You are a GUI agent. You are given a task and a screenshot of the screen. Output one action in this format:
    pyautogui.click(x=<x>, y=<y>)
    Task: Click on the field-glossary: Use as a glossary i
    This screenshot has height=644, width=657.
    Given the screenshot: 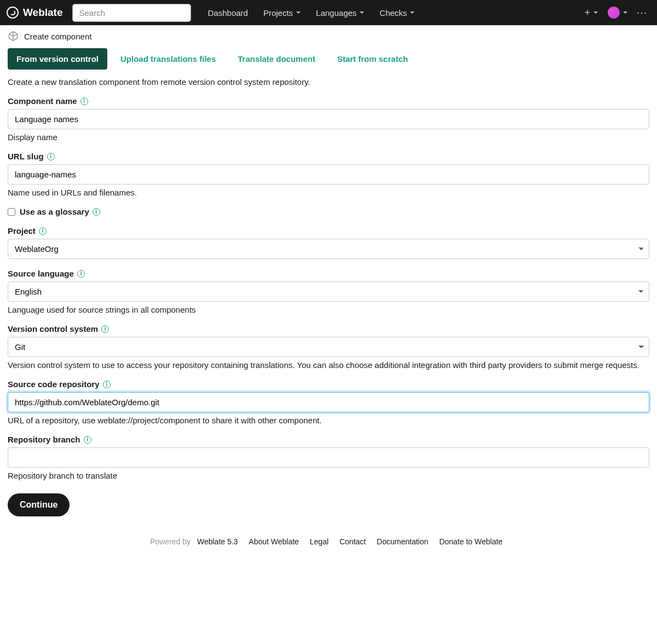 What is the action you would take?
    pyautogui.click(x=328, y=211)
    